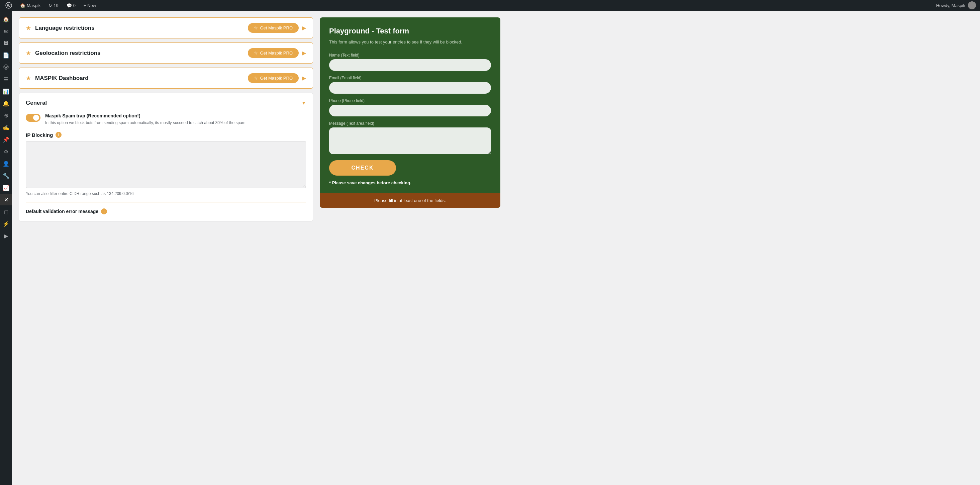  What do you see at coordinates (273, 78) in the screenshot?
I see `pro-badge-dashboard: ☆ Get Maspik PRO` at bounding box center [273, 78].